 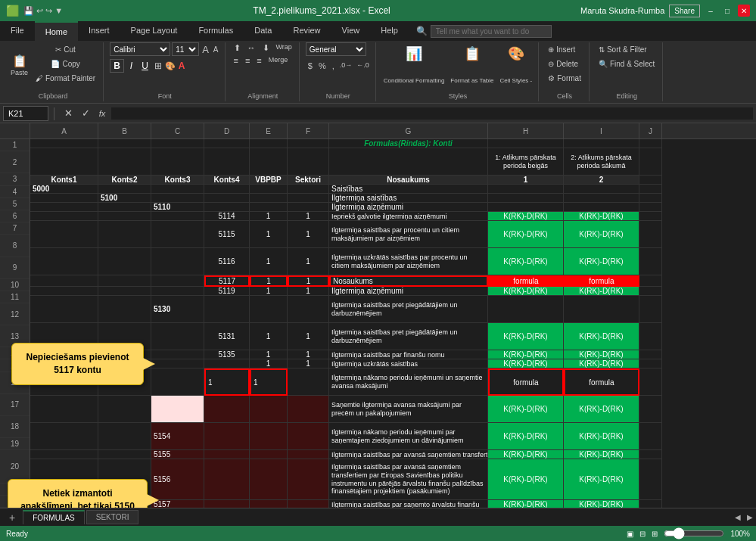 What do you see at coordinates (185, 49) in the screenshot?
I see `font-size-select: 11` at bounding box center [185, 49].